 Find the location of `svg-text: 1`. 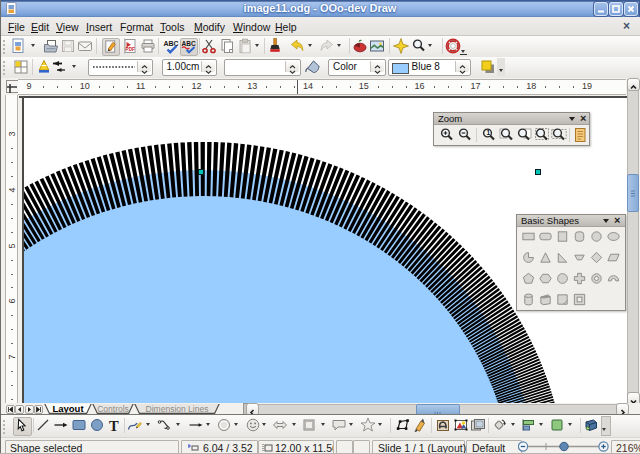

svg-text: 1 is located at coordinates (488, 132).